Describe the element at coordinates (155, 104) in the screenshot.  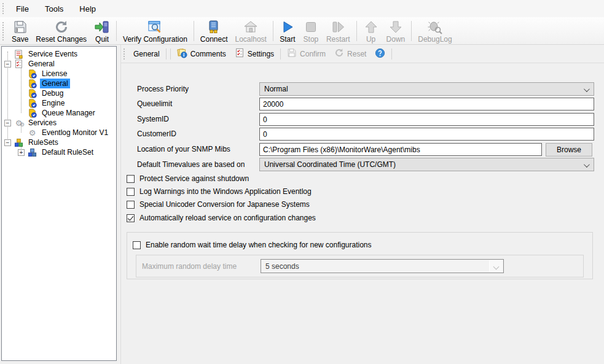
I see `queuelimit-label: Queuelimit` at that location.